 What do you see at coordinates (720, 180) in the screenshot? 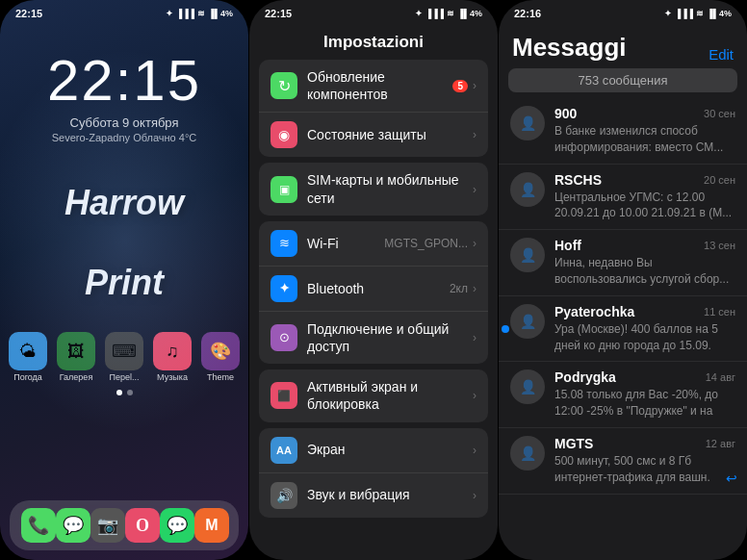
I see `msg-time-rschs: 20 сен` at bounding box center [720, 180].